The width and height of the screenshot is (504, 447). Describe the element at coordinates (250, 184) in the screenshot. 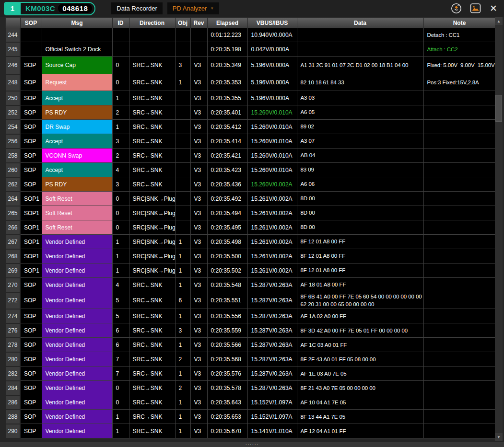

I see `table-row: 262 SOP PS RDY 3 SRC←SNK V3 0:20:35.436 …` at that location.